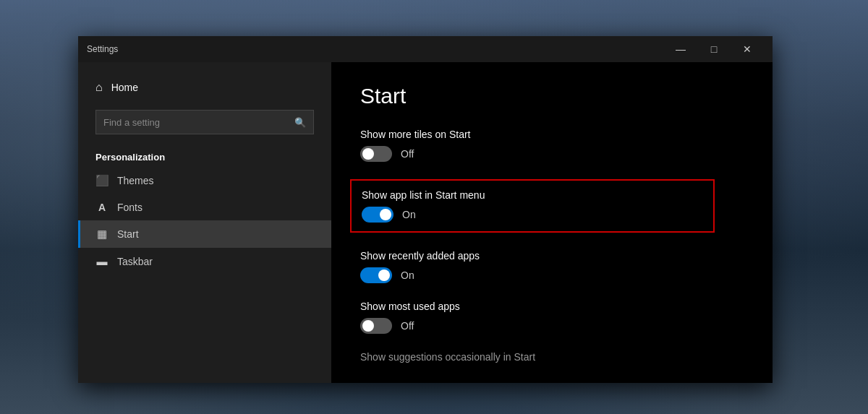  What do you see at coordinates (407, 154) in the screenshot?
I see `show-more-tiles-state: Off` at bounding box center [407, 154].